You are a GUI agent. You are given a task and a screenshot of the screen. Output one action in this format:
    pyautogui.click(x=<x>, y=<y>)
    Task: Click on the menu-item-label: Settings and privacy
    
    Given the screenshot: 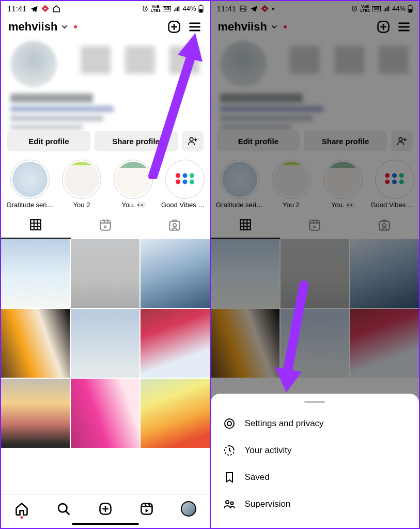 What is the action you would take?
    pyautogui.click(x=284, y=424)
    